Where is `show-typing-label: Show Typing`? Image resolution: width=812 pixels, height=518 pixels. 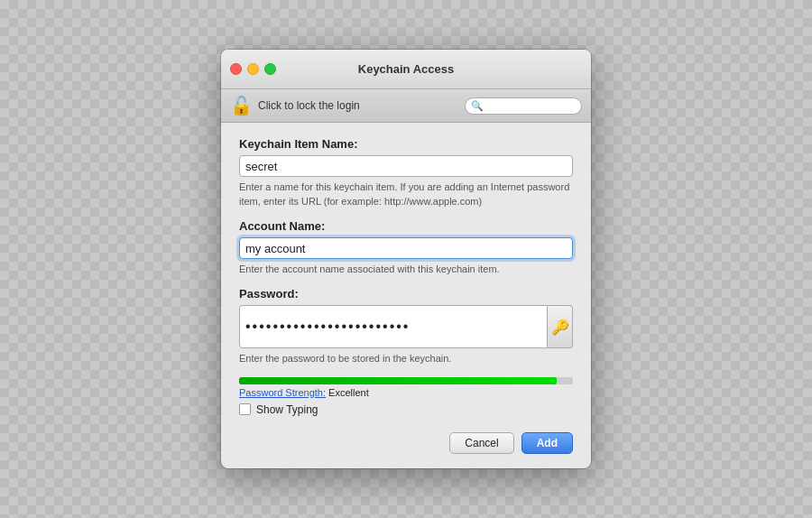
show-typing-label: Show Typing is located at coordinates (287, 410).